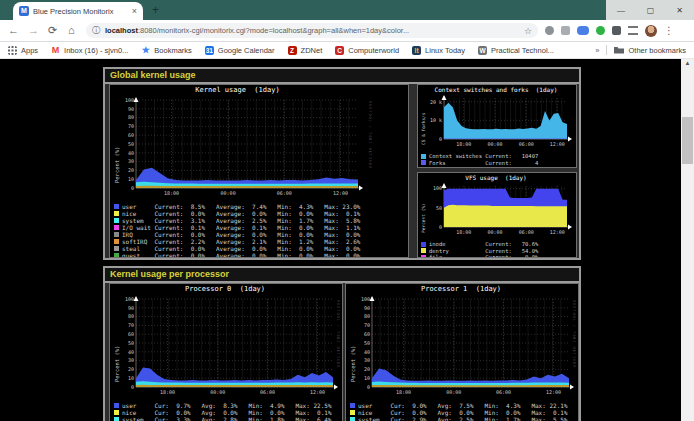 This screenshot has height=421, width=694. What do you see at coordinates (480, 256) in the screenshot?
I see `legend-row-file: file Current: 0.0%` at bounding box center [480, 256].